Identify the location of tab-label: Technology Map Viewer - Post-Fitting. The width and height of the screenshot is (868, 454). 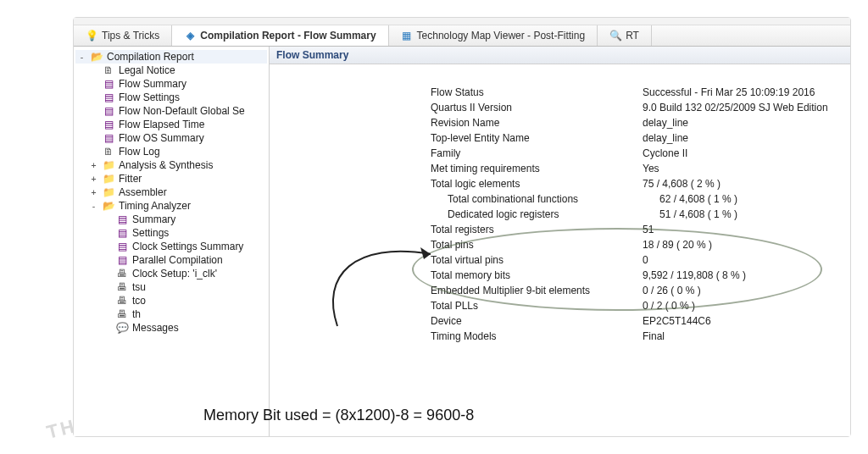
(502, 36).